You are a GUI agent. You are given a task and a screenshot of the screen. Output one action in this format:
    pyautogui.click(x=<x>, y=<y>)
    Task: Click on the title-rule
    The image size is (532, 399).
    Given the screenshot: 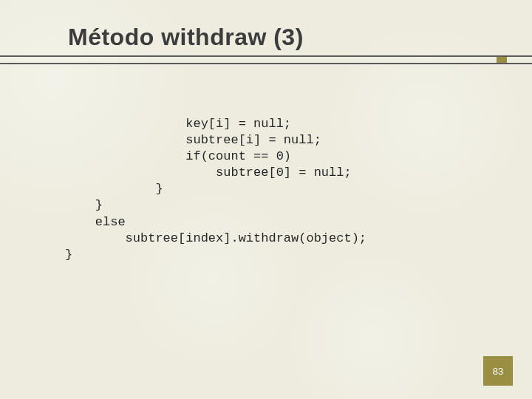 What is the action you would take?
    pyautogui.click(x=266, y=60)
    